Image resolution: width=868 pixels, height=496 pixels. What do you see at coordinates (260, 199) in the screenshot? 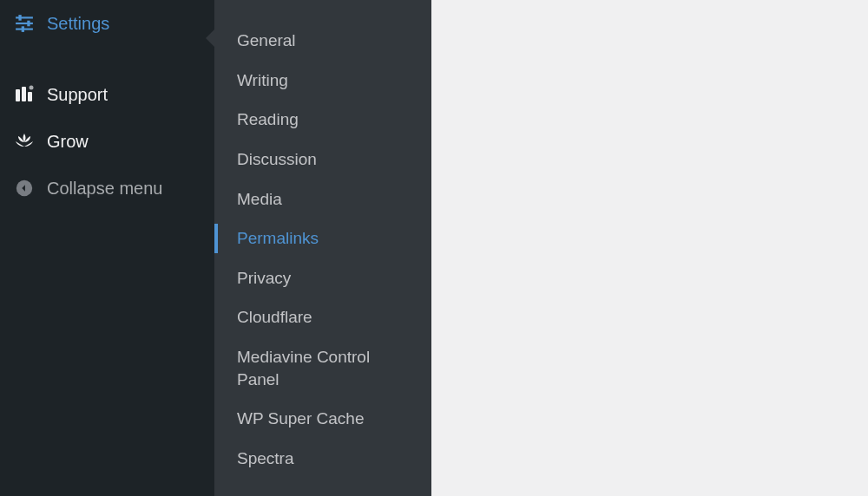
I see `submenu-item-label: Media` at bounding box center [260, 199].